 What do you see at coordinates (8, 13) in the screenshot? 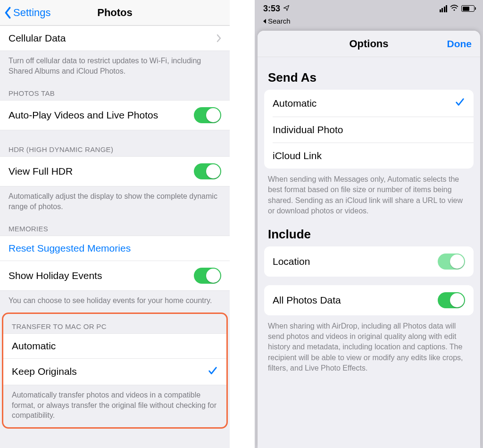
I see `chevron-left-icon` at bounding box center [8, 13].